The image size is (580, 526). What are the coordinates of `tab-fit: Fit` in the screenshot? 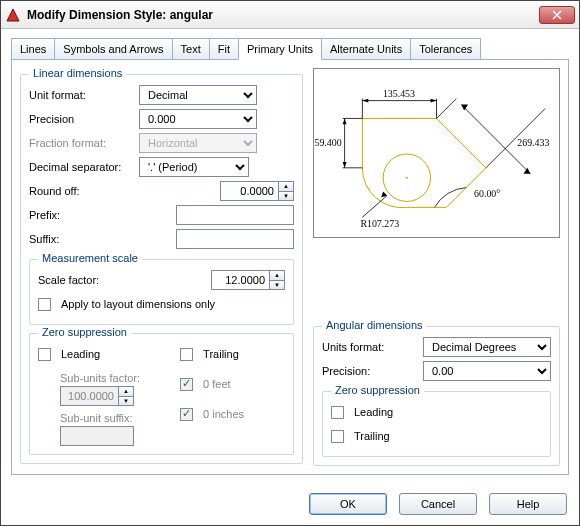 It's located at (224, 49).